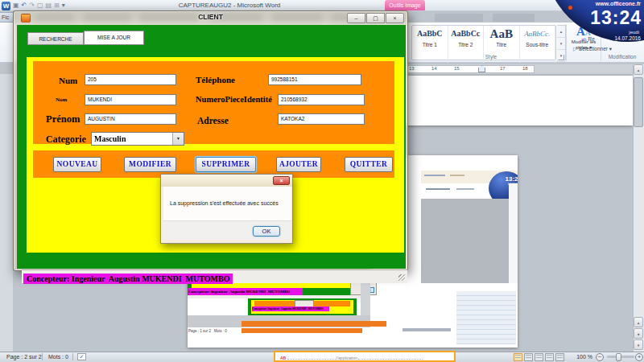 This screenshot has width=644, height=362. Describe the element at coordinates (639, 357) in the screenshot. I see `zoom-in-icon: +` at that location.